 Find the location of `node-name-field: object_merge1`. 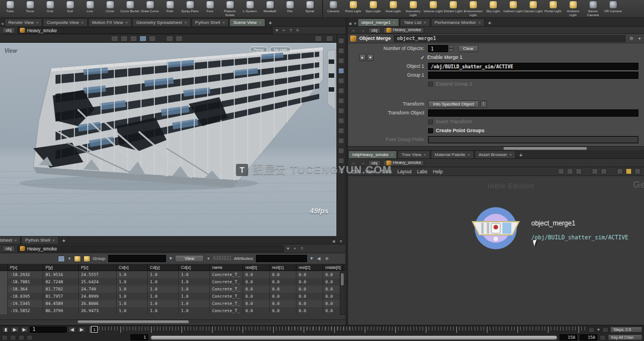

node-name-field: object_merge1 is located at coordinates (510, 39).